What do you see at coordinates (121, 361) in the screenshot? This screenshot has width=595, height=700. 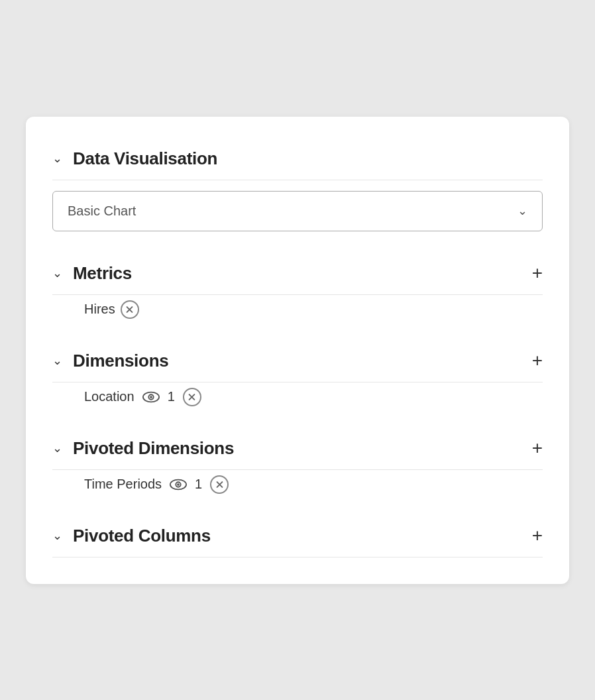 I see `section-title-dimensions: Dimensions` at bounding box center [121, 361].